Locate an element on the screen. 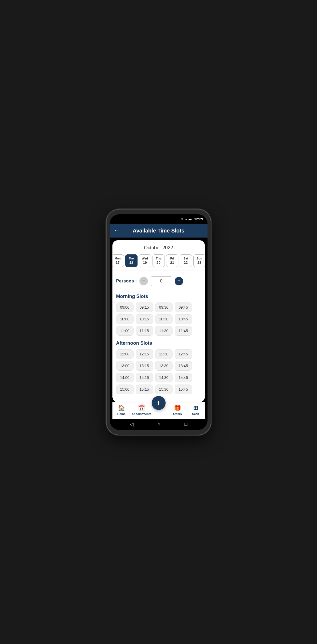  offers-icon: 🎁 is located at coordinates (177, 408).